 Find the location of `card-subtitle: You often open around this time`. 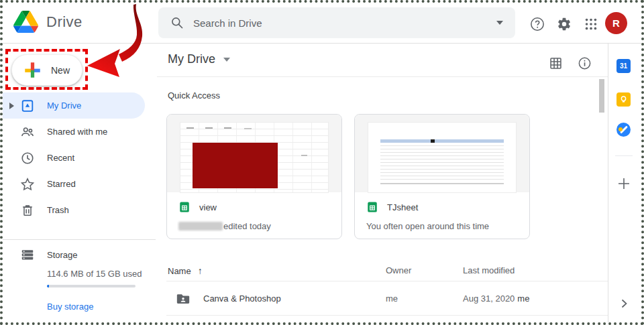

card-subtitle: You often open around this time is located at coordinates (442, 226).